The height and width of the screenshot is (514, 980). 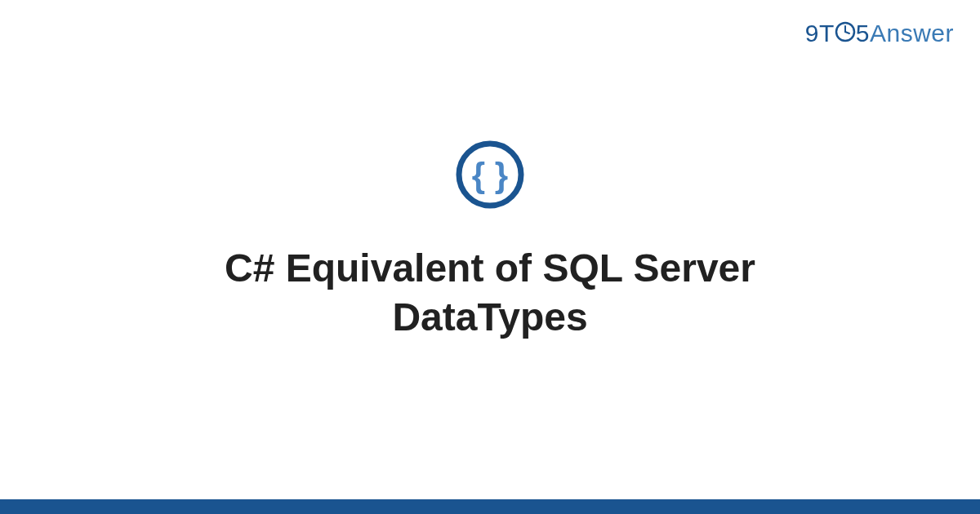 What do you see at coordinates (490, 293) in the screenshot?
I see `page-title: C# Equivalent of SQL Server DataTypes` at bounding box center [490, 293].